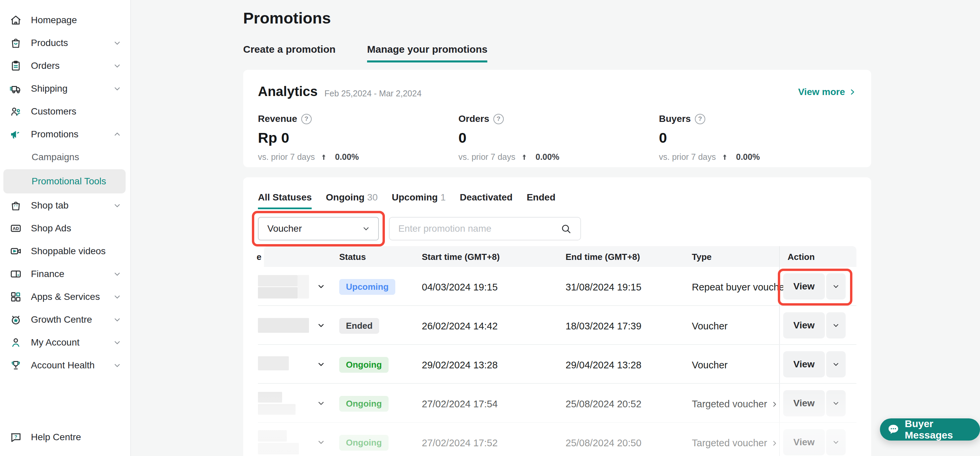 The image size is (980, 456). Describe the element at coordinates (65, 181) in the screenshot. I see `sidebar-subitem-promotional-tools: Promotional Tools` at that location.